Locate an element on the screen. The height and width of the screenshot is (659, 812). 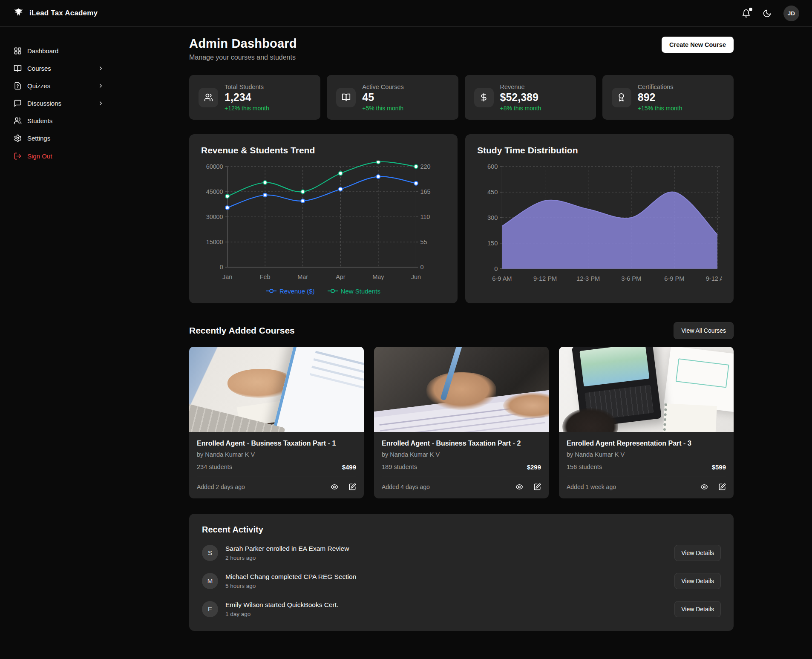
svg-text: 220 is located at coordinates (425, 167).